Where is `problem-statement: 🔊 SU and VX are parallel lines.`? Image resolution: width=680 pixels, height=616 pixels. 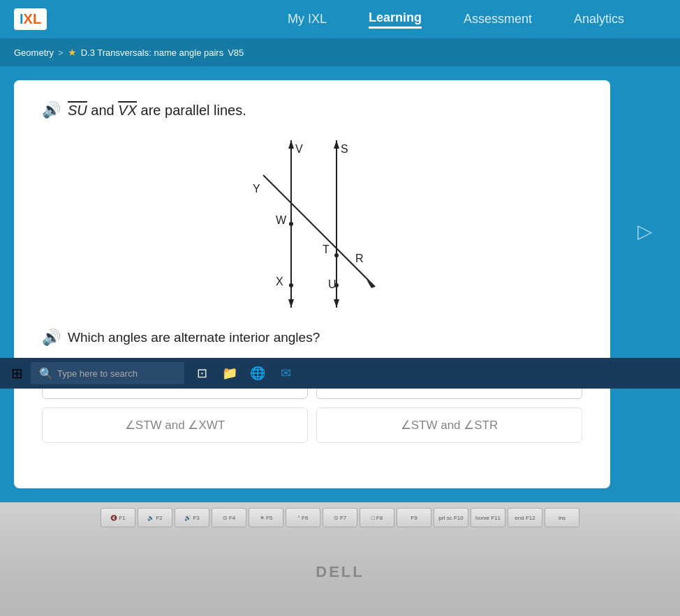 problem-statement: 🔊 SU and VX are parallel lines. is located at coordinates (312, 110).